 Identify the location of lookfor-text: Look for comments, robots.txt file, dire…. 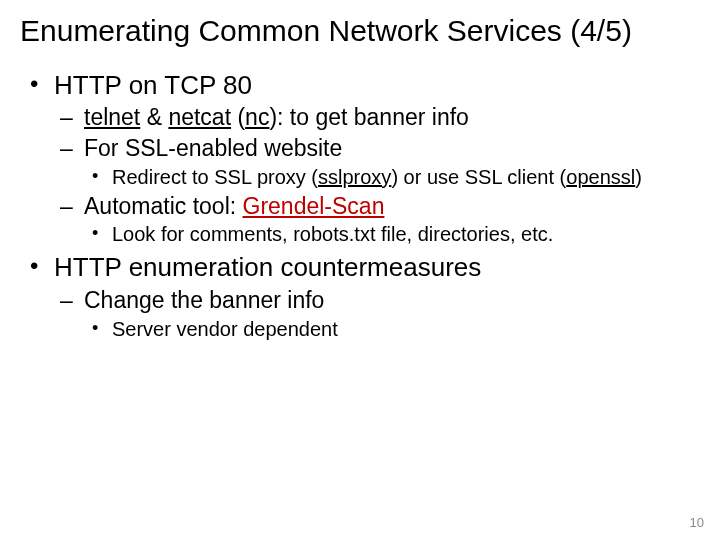
(332, 234).